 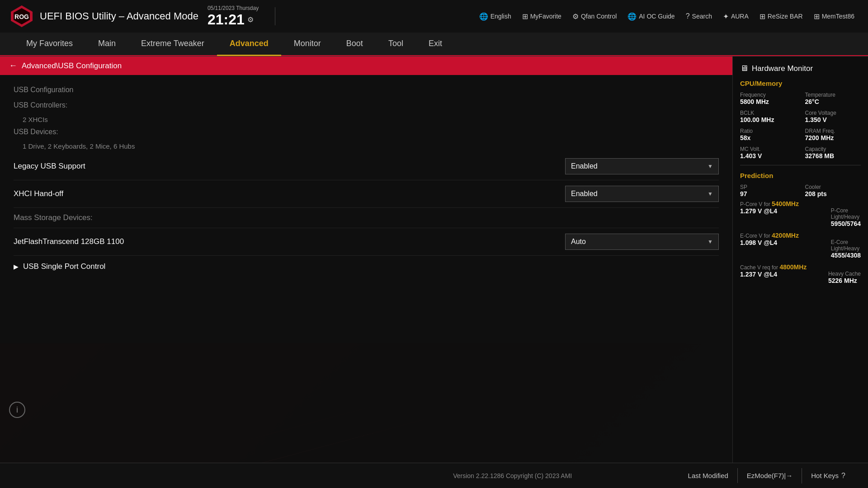 What do you see at coordinates (699, 16) in the screenshot?
I see `tool-search: ? Search` at bounding box center [699, 16].